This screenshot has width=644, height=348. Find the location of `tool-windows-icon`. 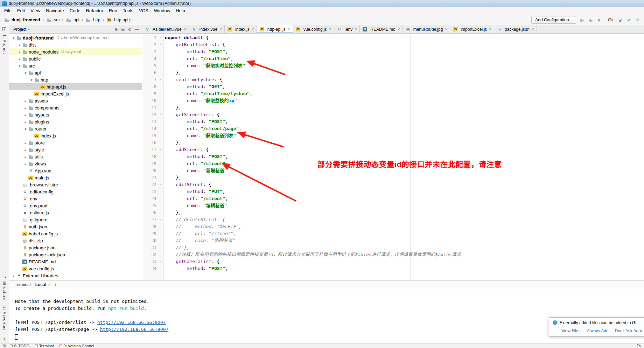

tool-windows-icon is located at coordinates (4, 29).